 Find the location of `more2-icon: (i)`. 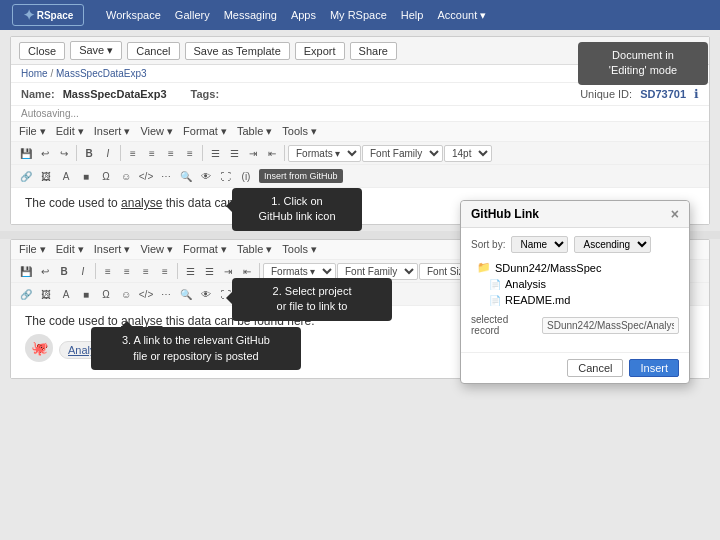

more2-icon: (i) is located at coordinates (246, 176).